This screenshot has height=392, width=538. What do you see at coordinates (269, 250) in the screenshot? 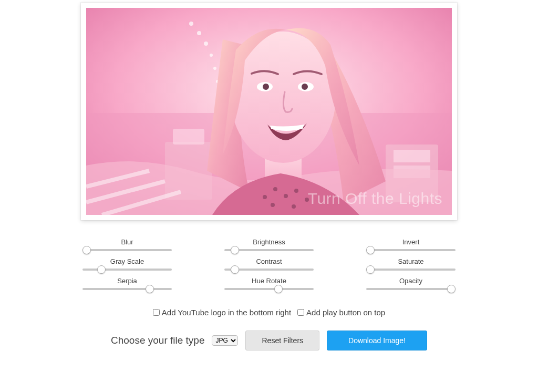
I see `slider-brightness` at bounding box center [269, 250].